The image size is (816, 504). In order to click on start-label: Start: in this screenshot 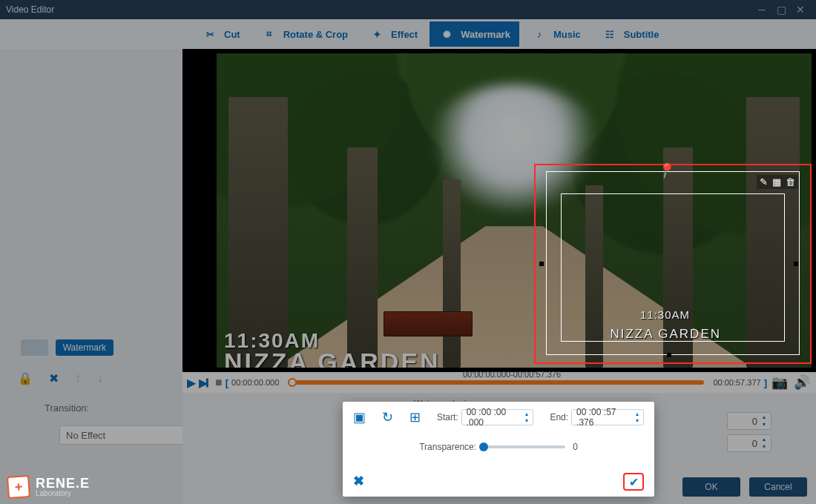, I will do `click(448, 417)`.